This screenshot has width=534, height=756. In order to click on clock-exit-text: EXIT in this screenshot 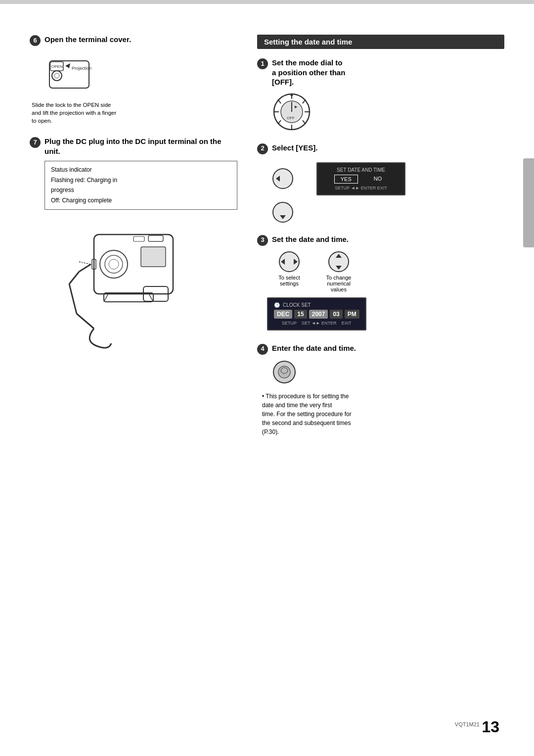, I will do `click(347, 323)`.